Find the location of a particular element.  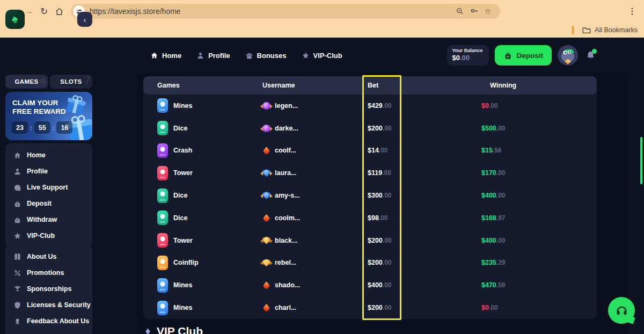

winning-cell: $15.56 is located at coordinates (539, 150).